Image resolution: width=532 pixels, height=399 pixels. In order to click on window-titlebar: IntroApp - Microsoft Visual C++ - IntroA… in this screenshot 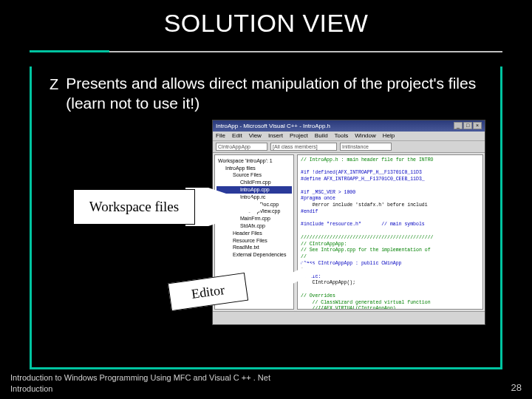, I will do `click(349, 126)`.